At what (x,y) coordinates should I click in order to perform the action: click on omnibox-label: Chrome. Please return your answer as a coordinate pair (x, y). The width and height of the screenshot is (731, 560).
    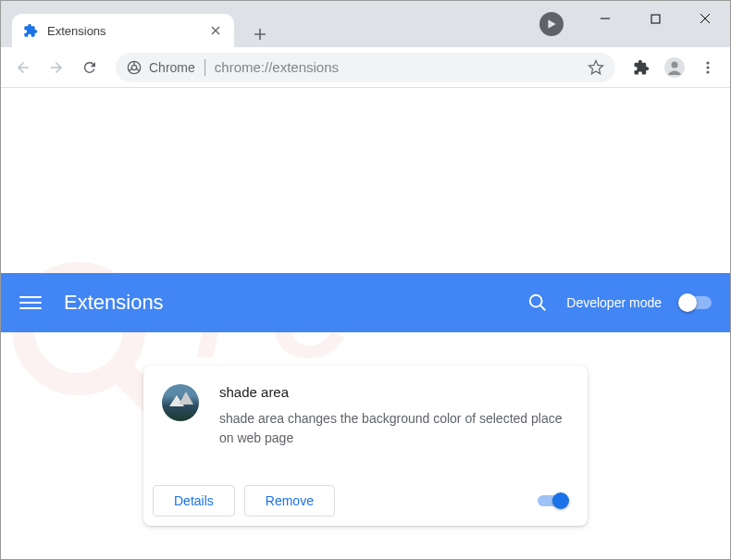
    Looking at the image, I should click on (172, 68).